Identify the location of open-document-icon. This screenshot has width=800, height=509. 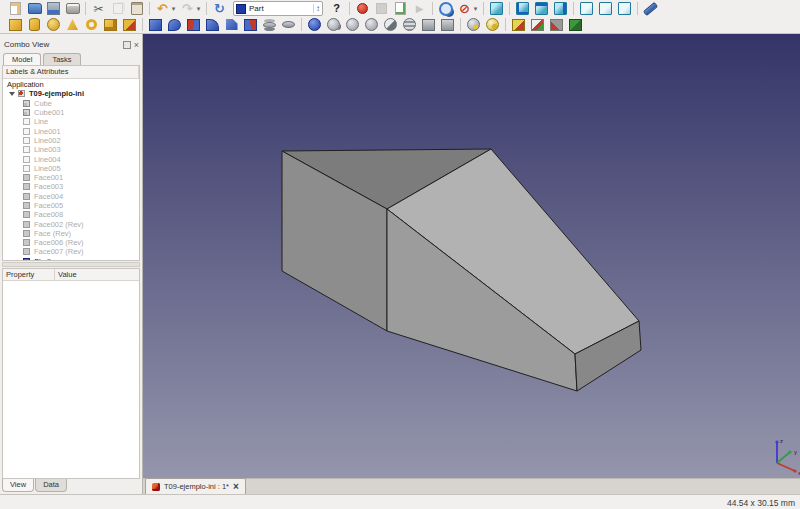
(34, 8).